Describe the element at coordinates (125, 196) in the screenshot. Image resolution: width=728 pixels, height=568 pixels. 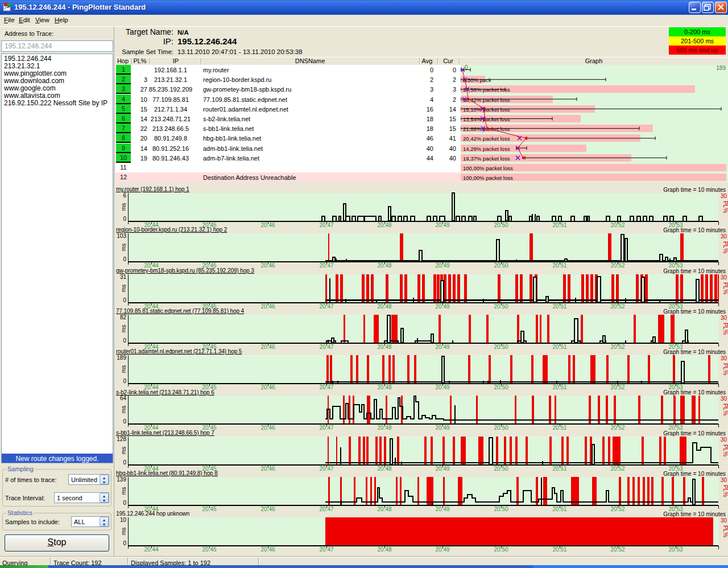
I see `svg-text: 6` at that location.